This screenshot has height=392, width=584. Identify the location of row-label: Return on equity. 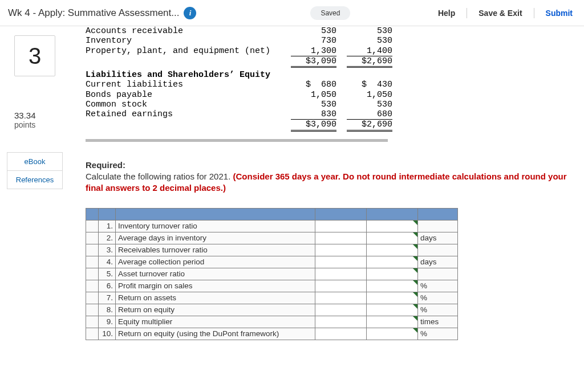
(216, 310).